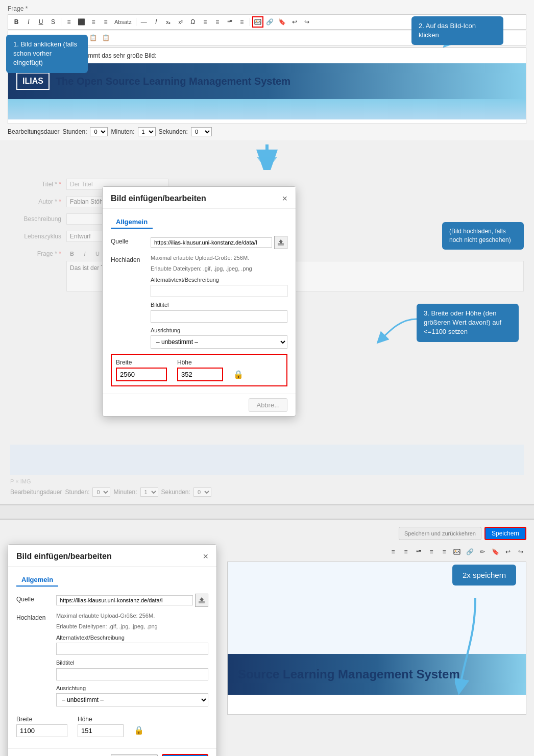 The height and width of the screenshot is (756, 534). What do you see at coordinates (219, 242) in the screenshot?
I see `quelle-content` at bounding box center [219, 242].